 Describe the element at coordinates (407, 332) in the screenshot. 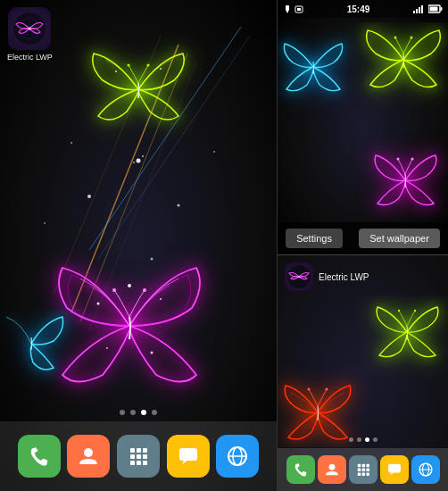

I see `rb-butterfly-green` at that location.